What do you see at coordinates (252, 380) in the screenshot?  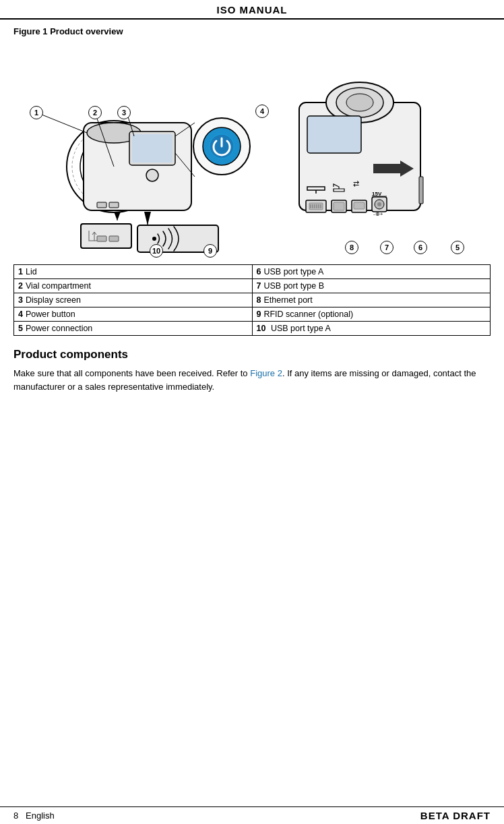 I see `section-body: Make sure that all components have been …` at bounding box center [252, 380].